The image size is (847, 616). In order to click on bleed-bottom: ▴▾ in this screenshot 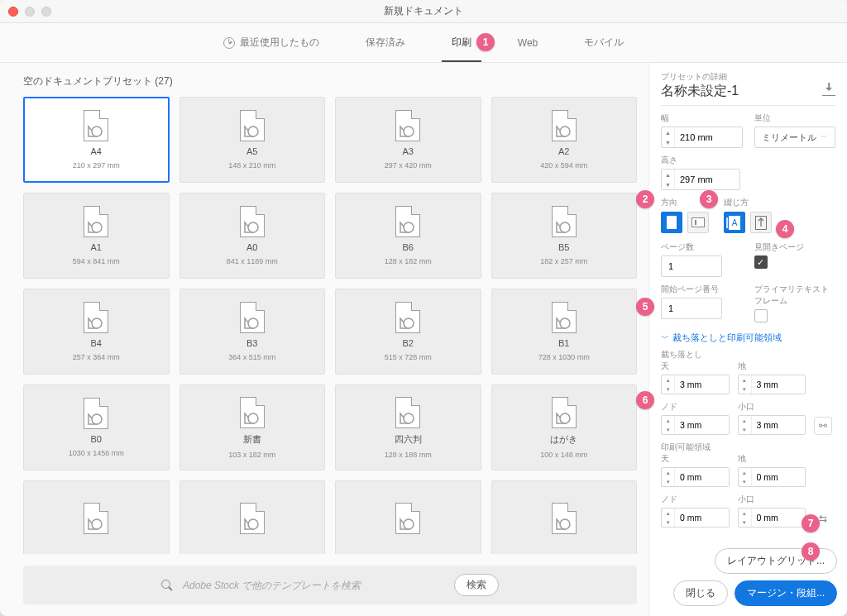, I will do `click(773, 384)`.